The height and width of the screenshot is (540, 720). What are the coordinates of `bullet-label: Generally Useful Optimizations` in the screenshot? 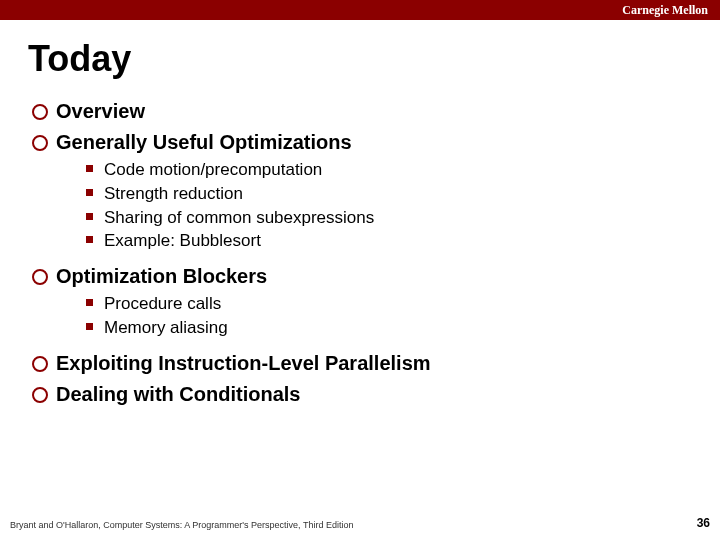 It's located at (204, 142).